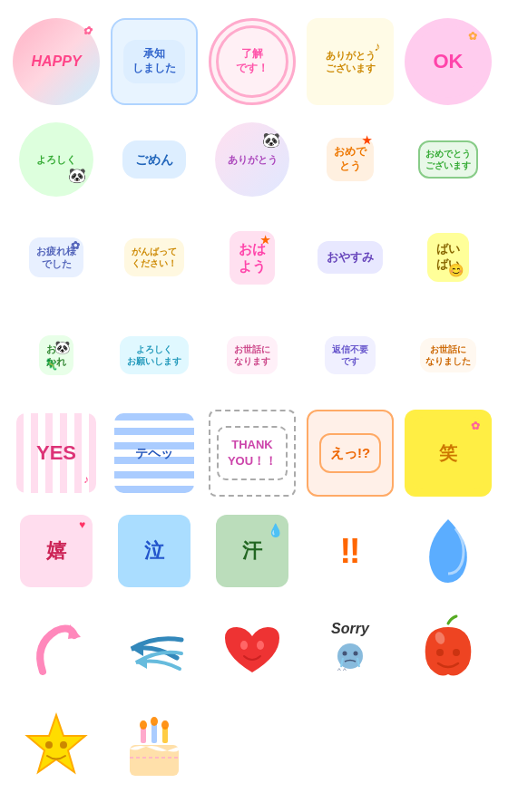  I want to click on sticker-baibai: ばいばい 😊, so click(448, 257).